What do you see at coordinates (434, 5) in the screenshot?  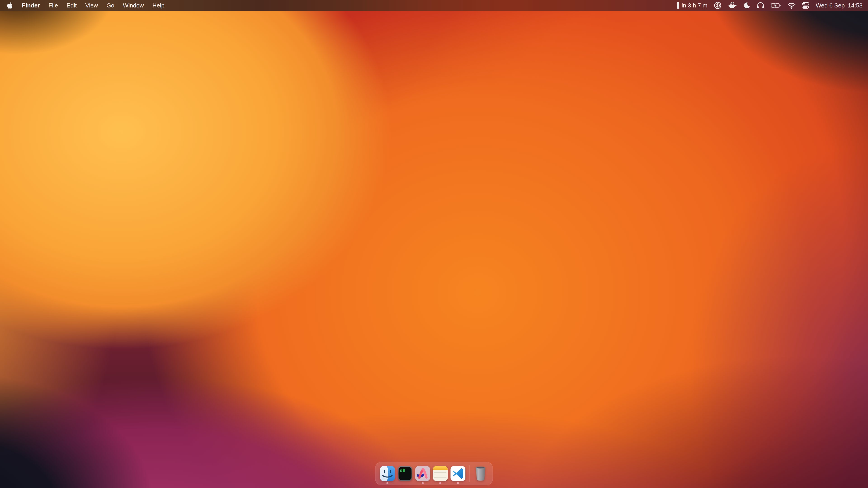 I see `menu-bar: Finder File Edit View Go Window Help in …` at bounding box center [434, 5].